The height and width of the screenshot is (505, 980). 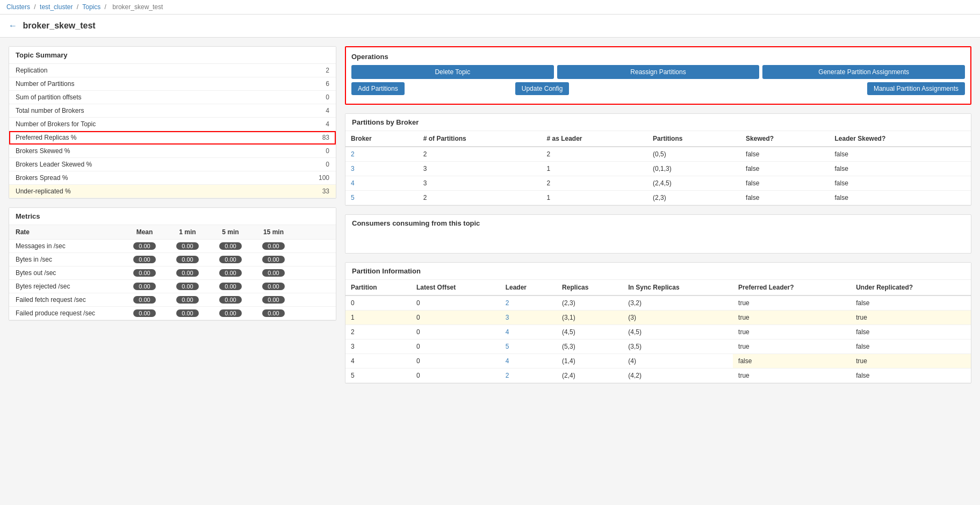 I want to click on breadcrumb-clusters: Clusters, so click(x=18, y=7).